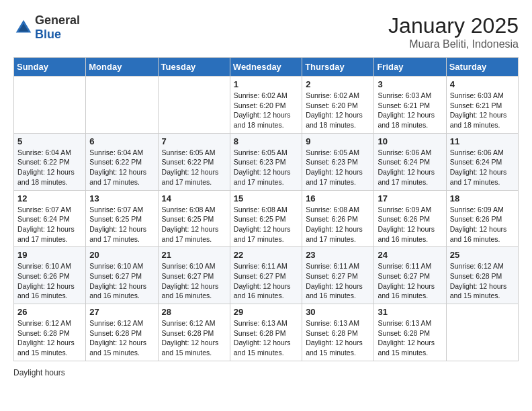 The width and height of the screenshot is (532, 411). I want to click on day-number: 27, so click(122, 312).